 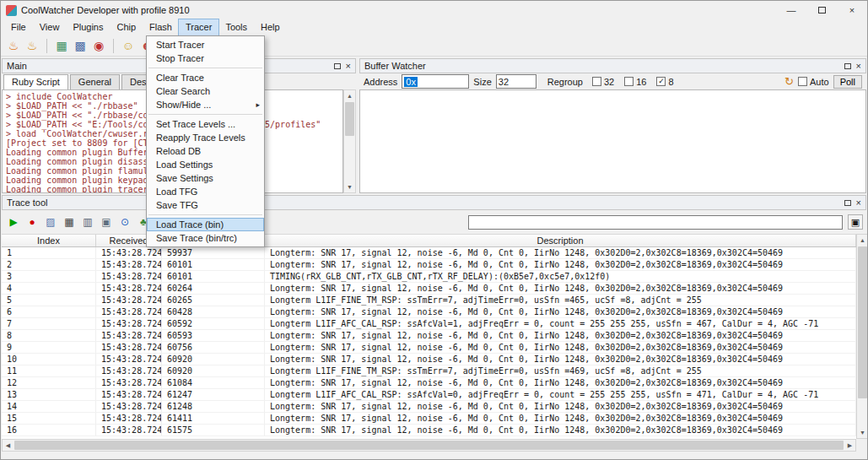 What do you see at coordinates (32, 222) in the screenshot?
I see `record-trace-icon: ●` at bounding box center [32, 222].